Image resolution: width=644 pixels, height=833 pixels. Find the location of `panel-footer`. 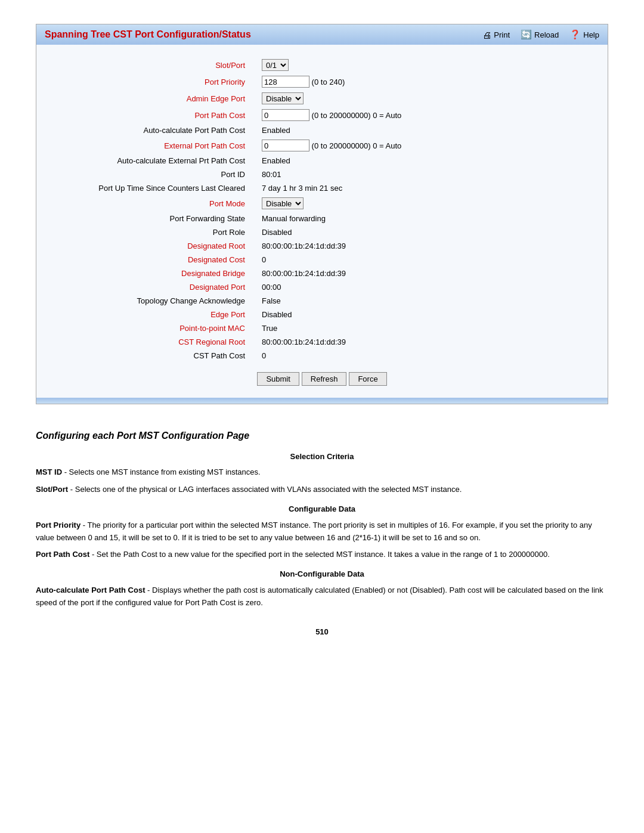

panel-footer is located at coordinates (322, 401).